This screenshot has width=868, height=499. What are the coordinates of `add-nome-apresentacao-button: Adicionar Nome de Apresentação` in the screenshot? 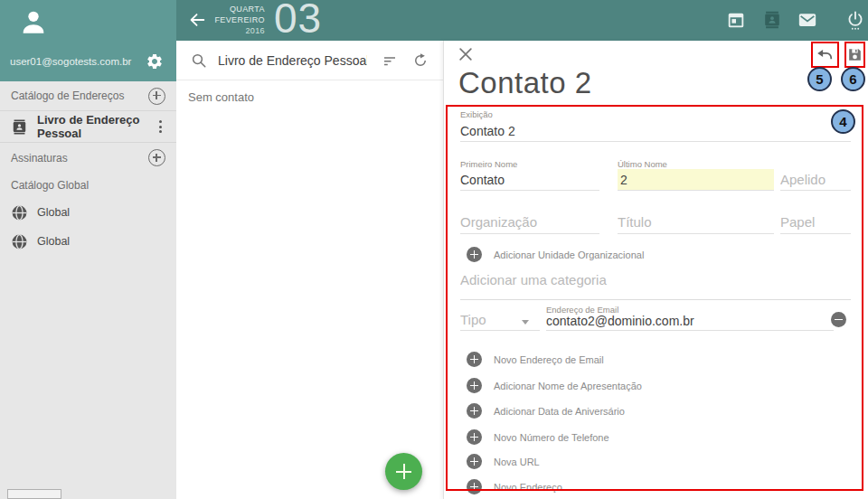 It's located at (554, 385).